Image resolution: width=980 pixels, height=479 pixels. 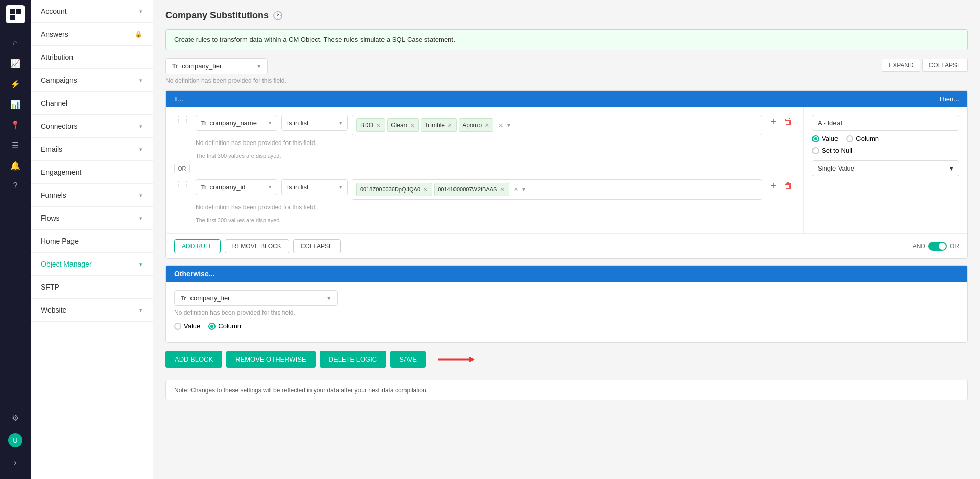 What do you see at coordinates (315, 123) in the screenshot?
I see `condition1-operator-select: is in list ▾` at bounding box center [315, 123].